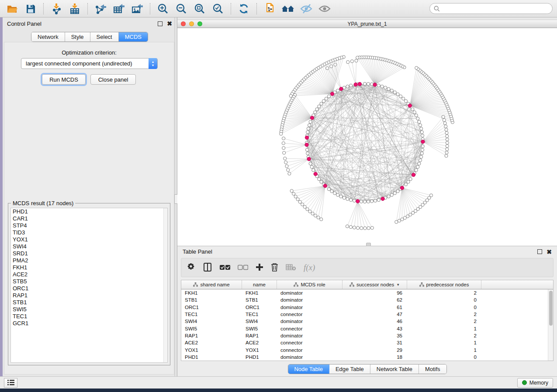 The width and height of the screenshot is (557, 392). I want to click on result-scrollbar, so click(165, 285).